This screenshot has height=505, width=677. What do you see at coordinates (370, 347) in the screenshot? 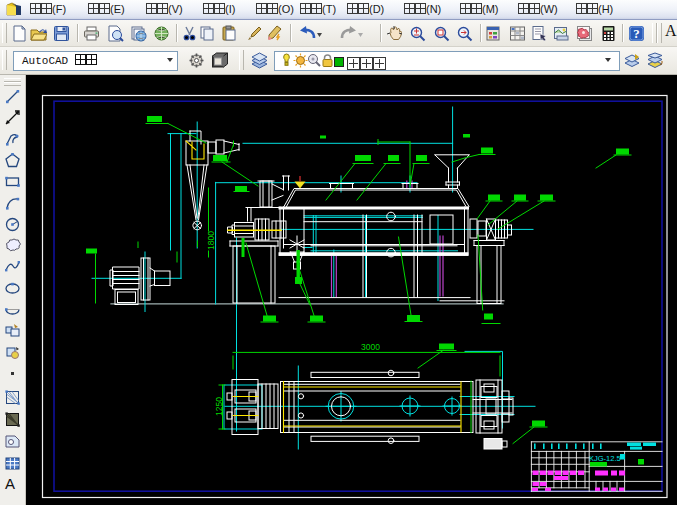
I see `svg-text: 3000` at bounding box center [370, 347].